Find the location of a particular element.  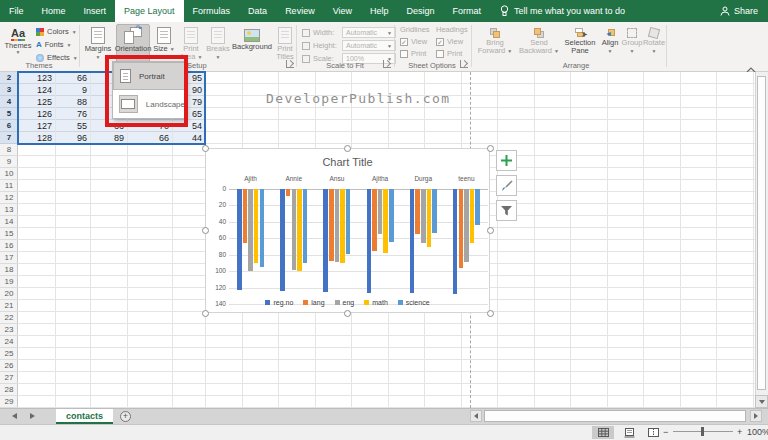

row-header-25: 25 is located at coordinates (9, 354).